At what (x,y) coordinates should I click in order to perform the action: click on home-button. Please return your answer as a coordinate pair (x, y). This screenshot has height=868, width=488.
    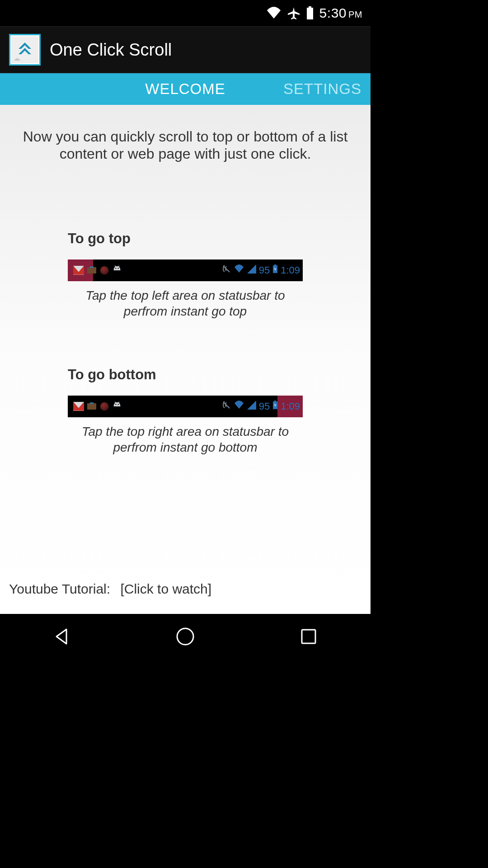
    Looking at the image, I should click on (185, 637).